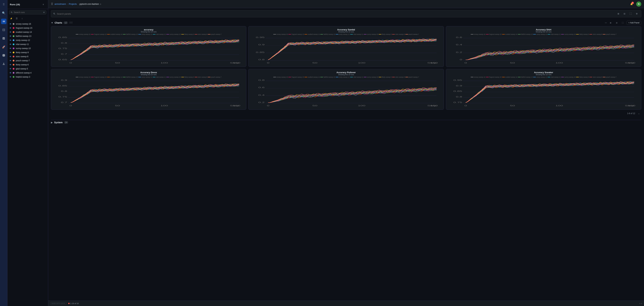  What do you see at coordinates (28, 164) in the screenshot?
I see `run-list: 👁 snowy-sweep-16 👁 fragrant-sweep-15 👁 e…` at bounding box center [28, 164].